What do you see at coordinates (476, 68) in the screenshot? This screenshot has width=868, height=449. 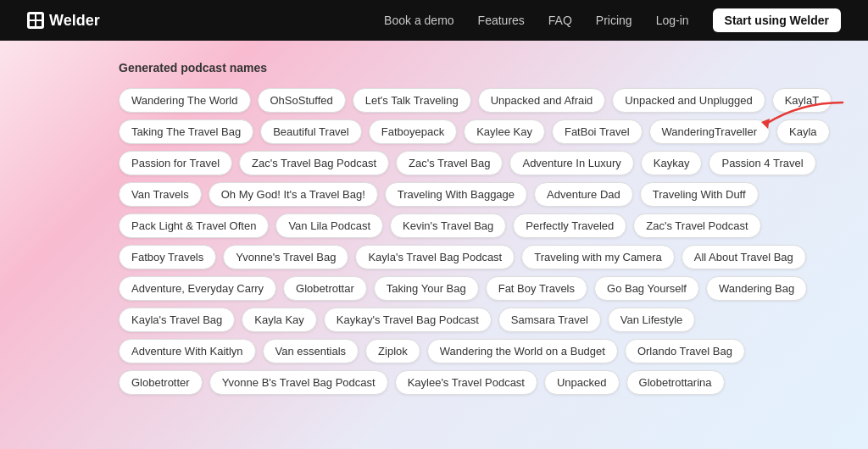 I see `section-title: Generated podcast names` at bounding box center [476, 68].